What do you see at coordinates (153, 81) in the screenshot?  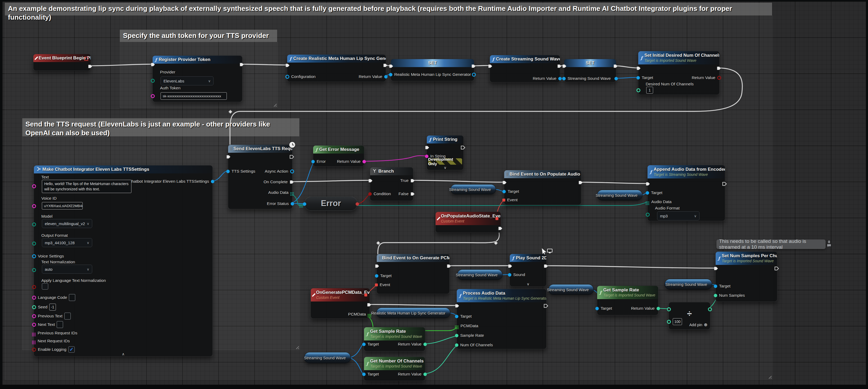 I see `pin-provider` at bounding box center [153, 81].